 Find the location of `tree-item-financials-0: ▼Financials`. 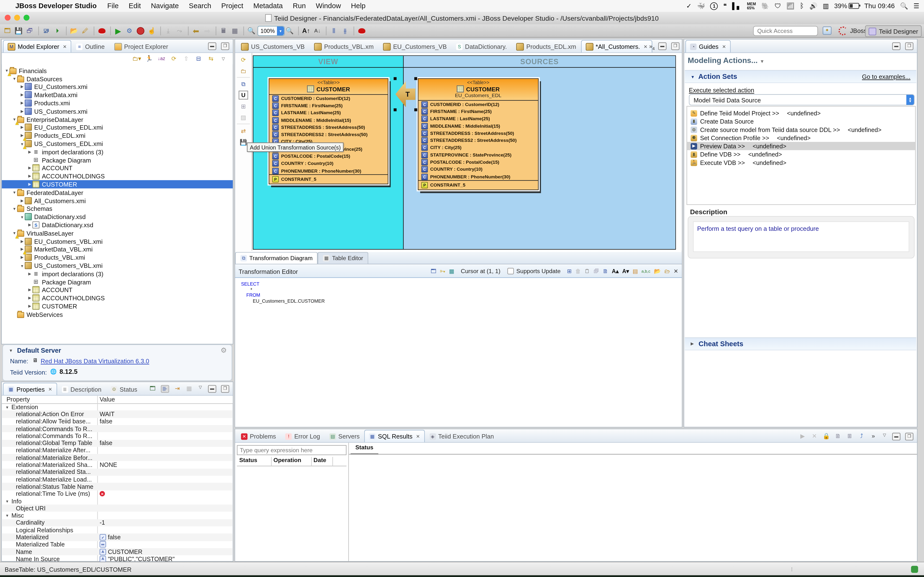

tree-item-financials-0: ▼Financials is located at coordinates (117, 71).